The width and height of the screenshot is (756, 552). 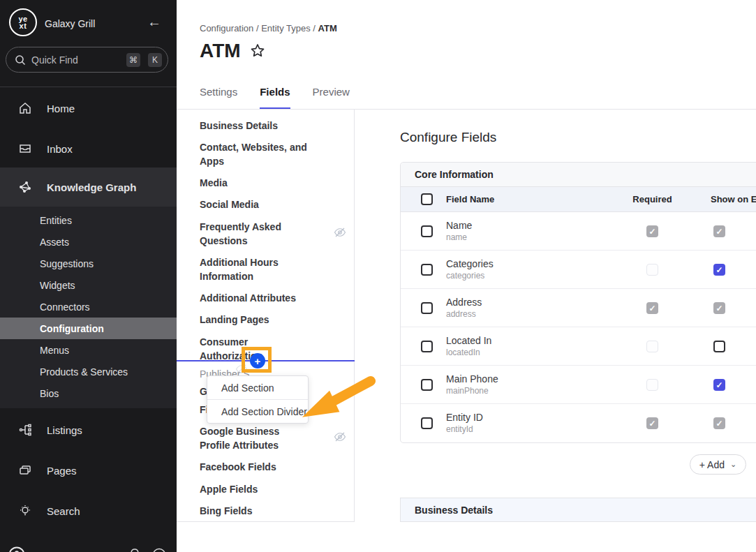 I want to click on section-frequently-asked-questions: Frequently Asked Questions, so click(x=255, y=234).